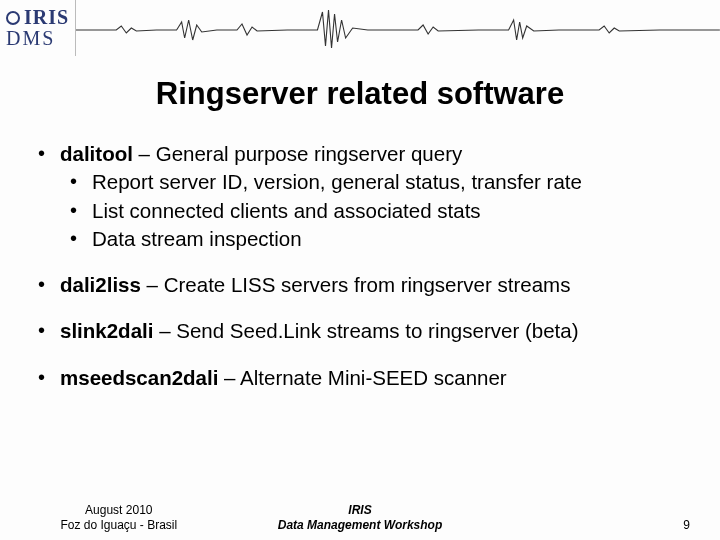 This screenshot has height=540, width=720. What do you see at coordinates (360, 285) in the screenshot?
I see `bullet-item: dali2liss – Create LISS servers from rin…` at bounding box center [360, 285].